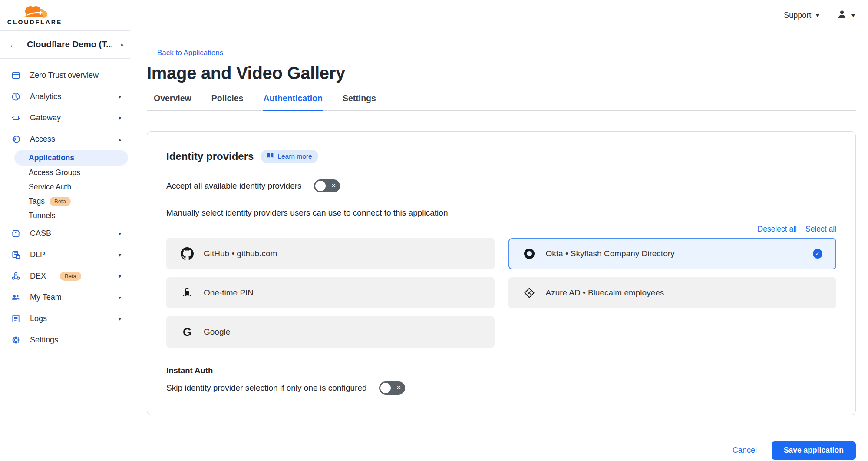 This screenshot has height=461, width=868. I want to click on access-login-icon, so click(16, 139).